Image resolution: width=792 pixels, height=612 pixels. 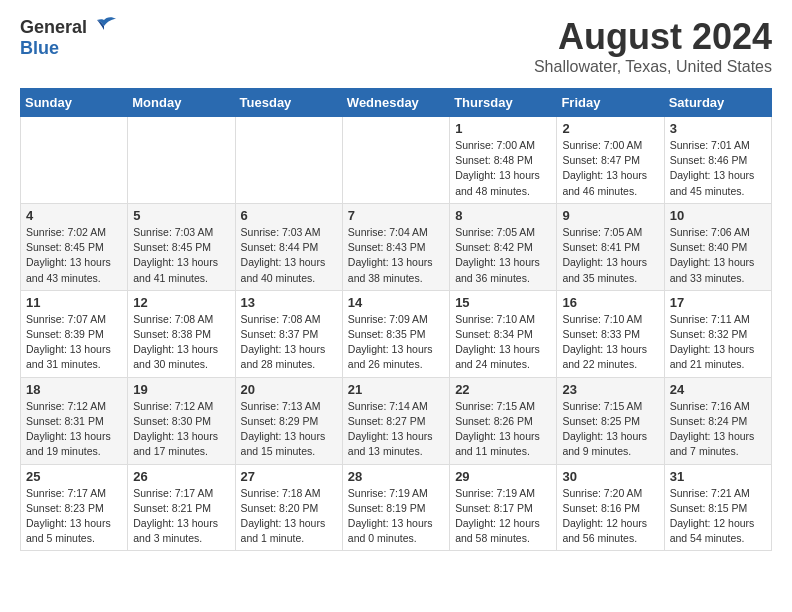 I want to click on col-monday: Monday, so click(x=182, y=103).